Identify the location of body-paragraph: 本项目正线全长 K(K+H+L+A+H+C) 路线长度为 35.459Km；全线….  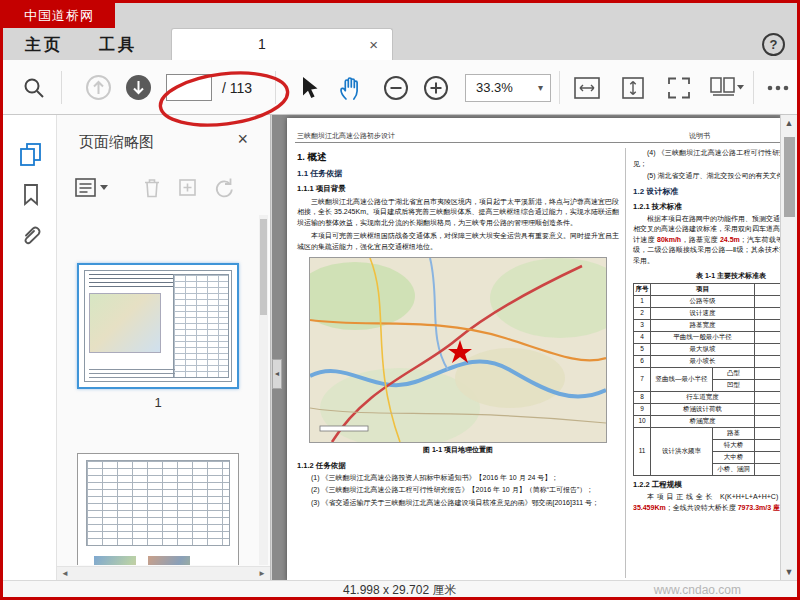
(707, 502).